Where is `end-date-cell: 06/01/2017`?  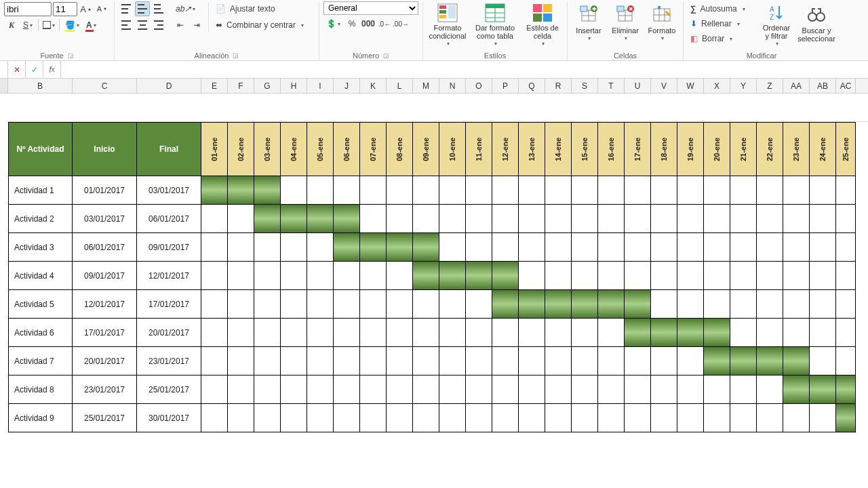
end-date-cell: 06/01/2017 is located at coordinates (170, 219).